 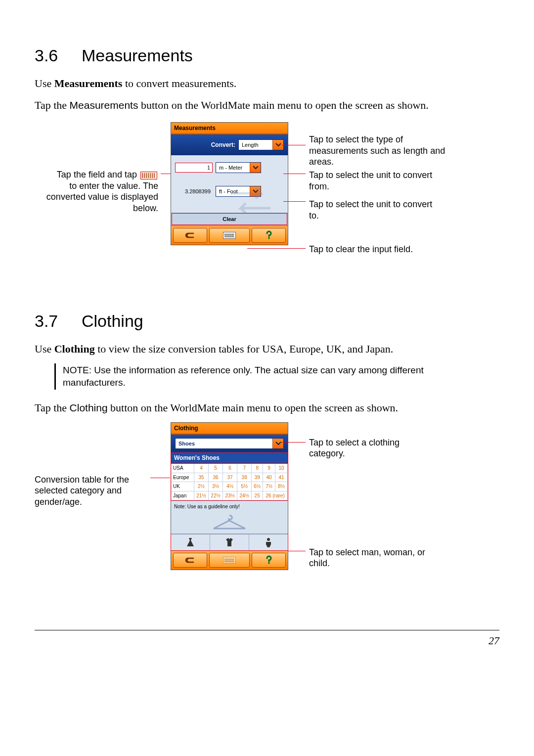 I want to click on size-cell: 23½, so click(x=230, y=495).